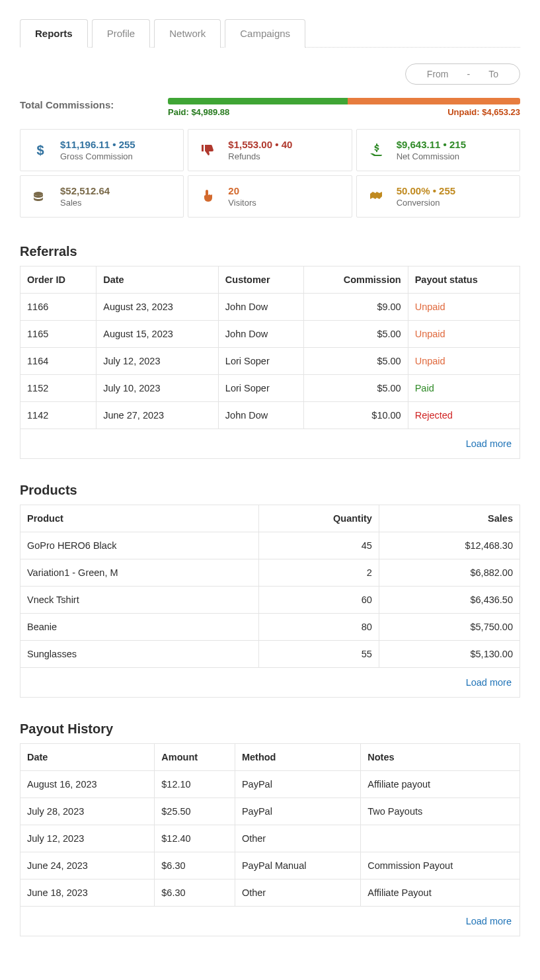 This screenshot has height=980, width=540. What do you see at coordinates (440, 758) in the screenshot?
I see `column-header: Notes` at bounding box center [440, 758].